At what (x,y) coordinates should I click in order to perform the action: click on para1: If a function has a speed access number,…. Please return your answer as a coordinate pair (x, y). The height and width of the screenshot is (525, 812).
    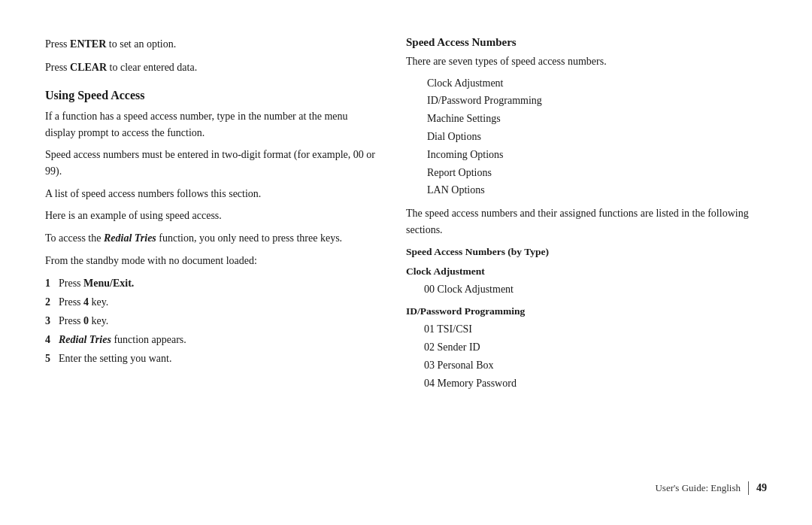
    Looking at the image, I should click on (211, 125).